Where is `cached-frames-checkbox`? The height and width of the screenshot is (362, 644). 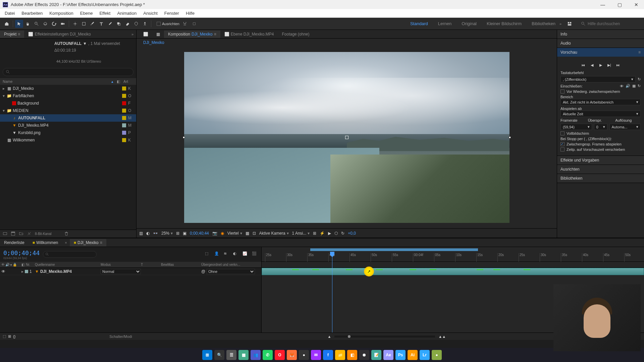
cached-frames-checkbox is located at coordinates (562, 144).